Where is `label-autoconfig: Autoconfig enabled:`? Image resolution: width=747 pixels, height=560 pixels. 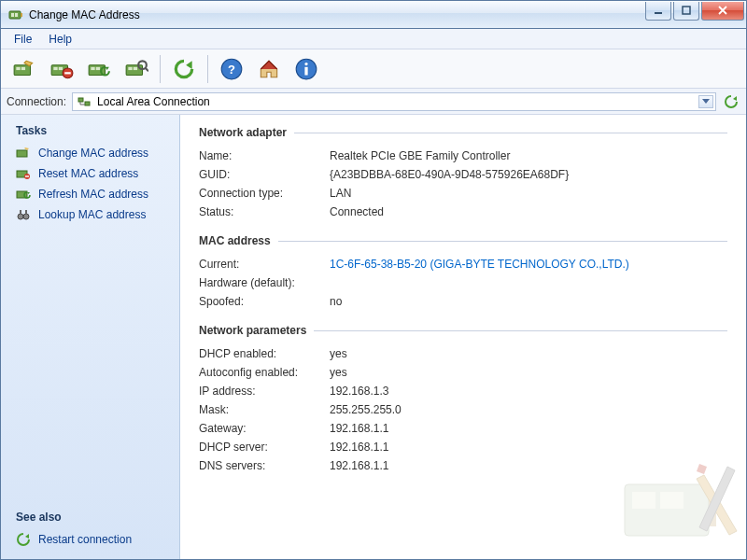
label-autoconfig: Autoconfig enabled: is located at coordinates (264, 372).